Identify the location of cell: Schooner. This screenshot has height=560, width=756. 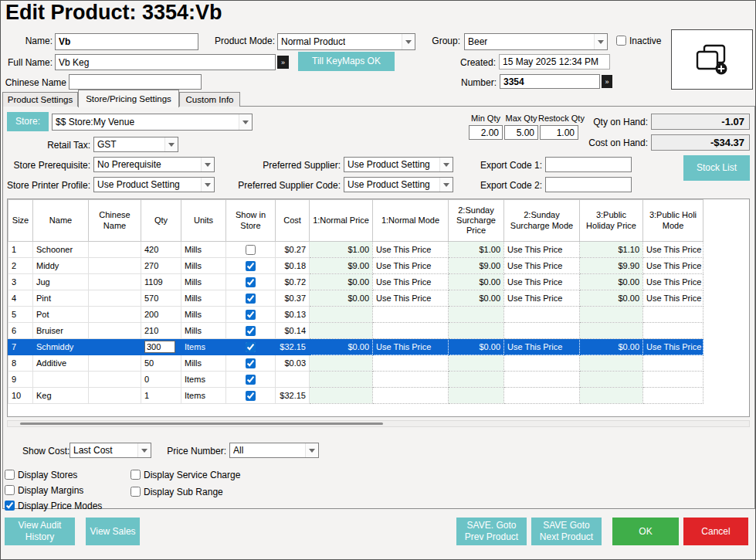
(61, 250).